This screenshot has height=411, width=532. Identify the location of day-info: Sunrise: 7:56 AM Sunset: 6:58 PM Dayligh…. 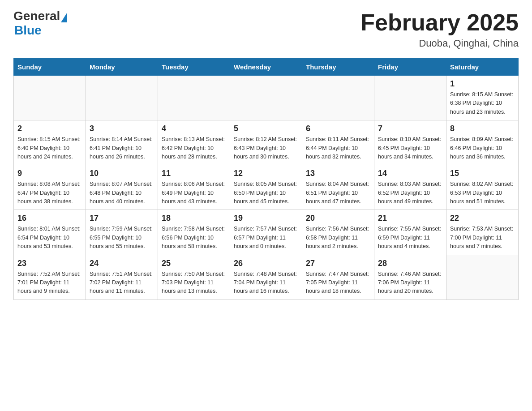
(338, 238).